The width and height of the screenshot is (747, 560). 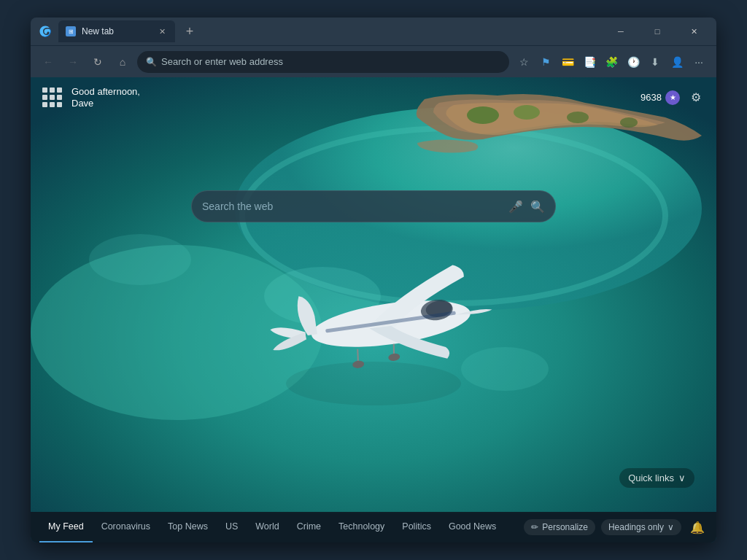 I want to click on extensions-icon: 🧩, so click(x=611, y=62).